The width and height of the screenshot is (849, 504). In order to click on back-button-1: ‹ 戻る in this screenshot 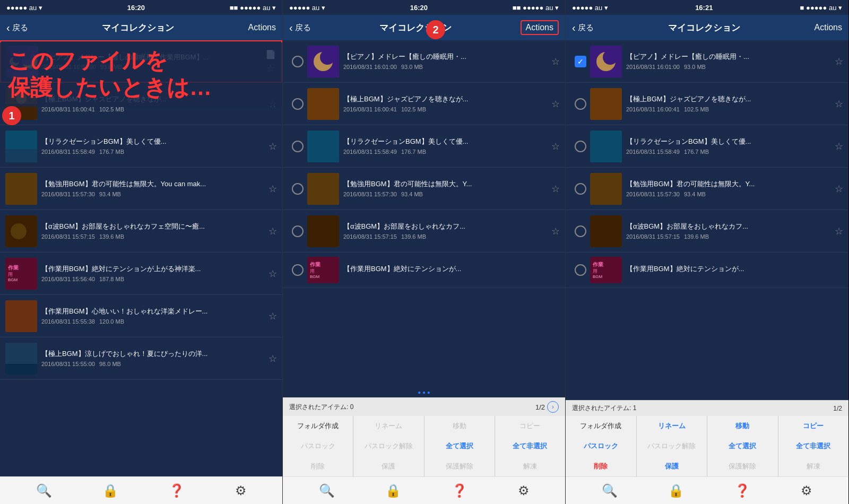, I will do `click(17, 28)`.